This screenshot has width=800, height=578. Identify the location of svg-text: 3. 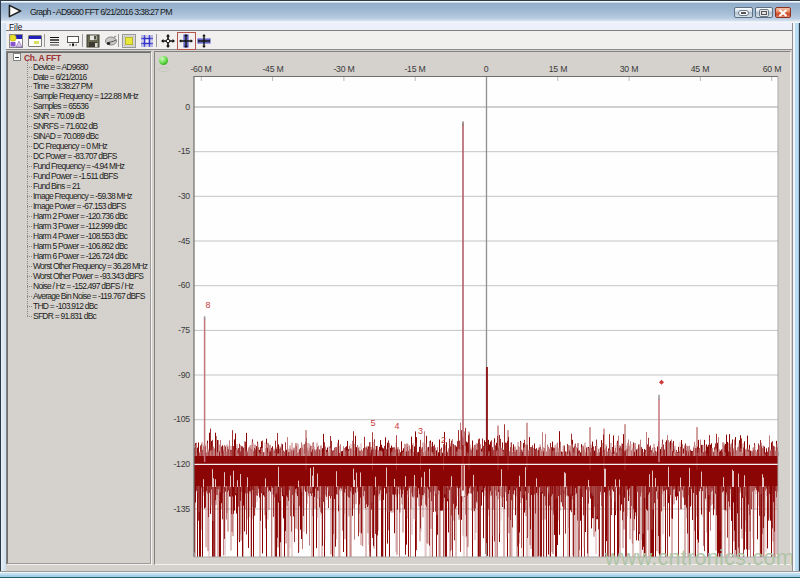
(420, 431).